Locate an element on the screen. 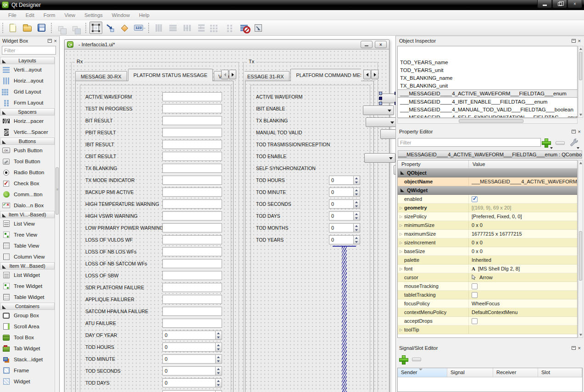 Image resolution: width=584 pixels, height=392 pixels. property-row-palette: paletteInherited is located at coordinates (487, 260).